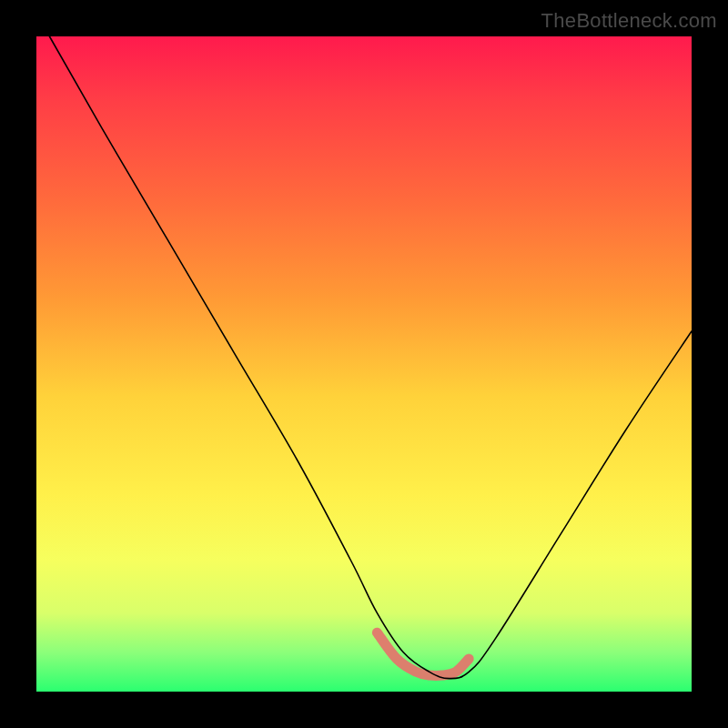 The height and width of the screenshot is (728, 728). Describe the element at coordinates (630, 21) in the screenshot. I see `watermark-text: TheBottleneck.com` at that location.